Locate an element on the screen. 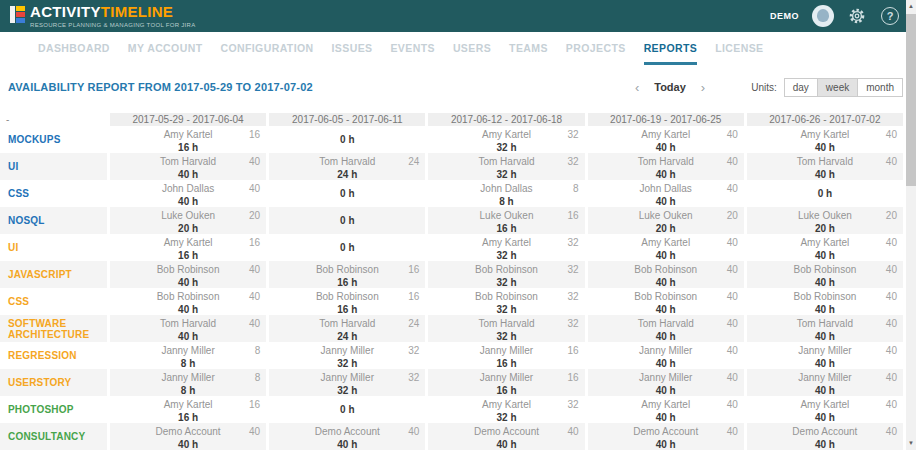  tab-users: USERS is located at coordinates (472, 48).